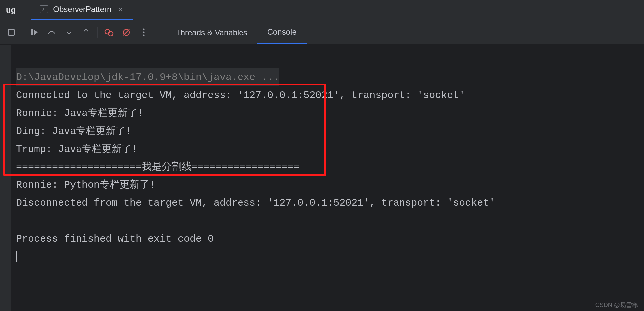  What do you see at coordinates (282, 32) in the screenshot?
I see `tab-label: Console` at bounding box center [282, 32].